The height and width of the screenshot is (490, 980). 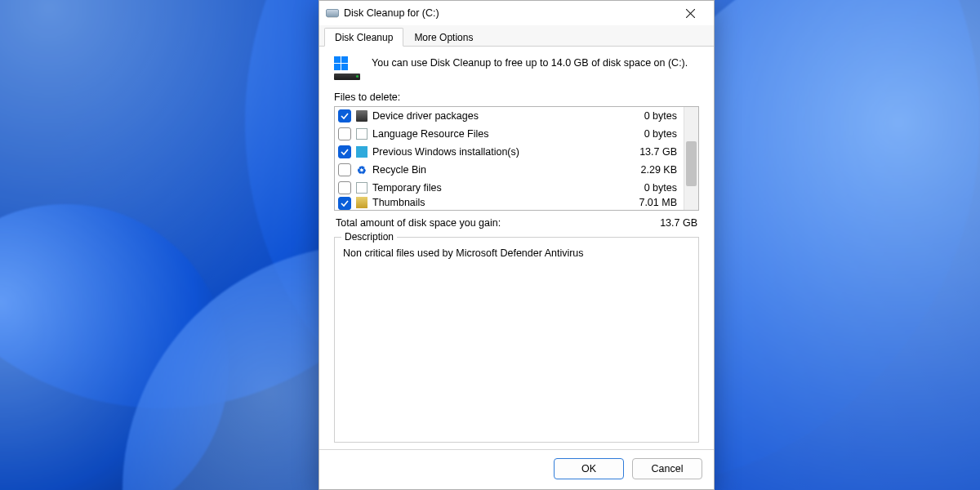 I want to click on list-item: ♻ Recycle Bin 2.29 KB, so click(x=510, y=170).